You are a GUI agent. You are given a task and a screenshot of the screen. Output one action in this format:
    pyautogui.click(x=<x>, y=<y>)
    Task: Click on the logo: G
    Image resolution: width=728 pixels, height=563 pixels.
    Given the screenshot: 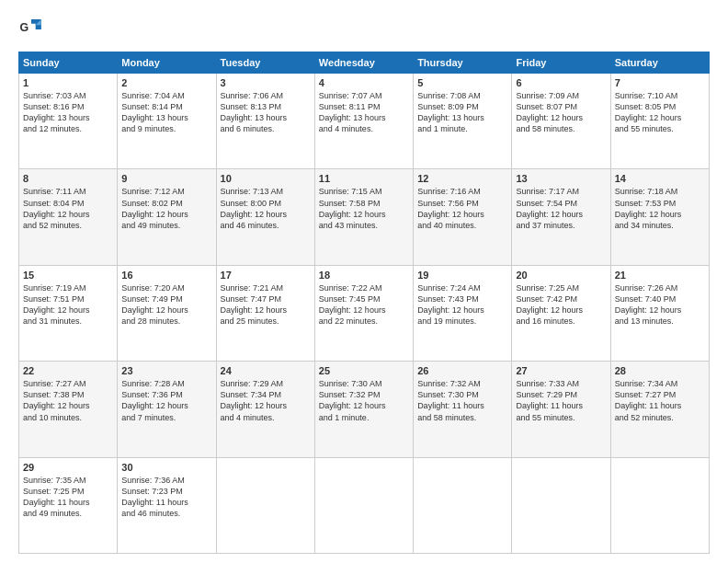 What is the action you would take?
    pyautogui.click(x=33, y=29)
    